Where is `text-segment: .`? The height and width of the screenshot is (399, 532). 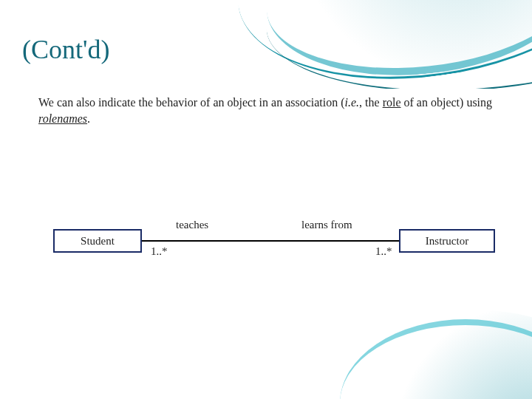
text-segment: . is located at coordinates (89, 118).